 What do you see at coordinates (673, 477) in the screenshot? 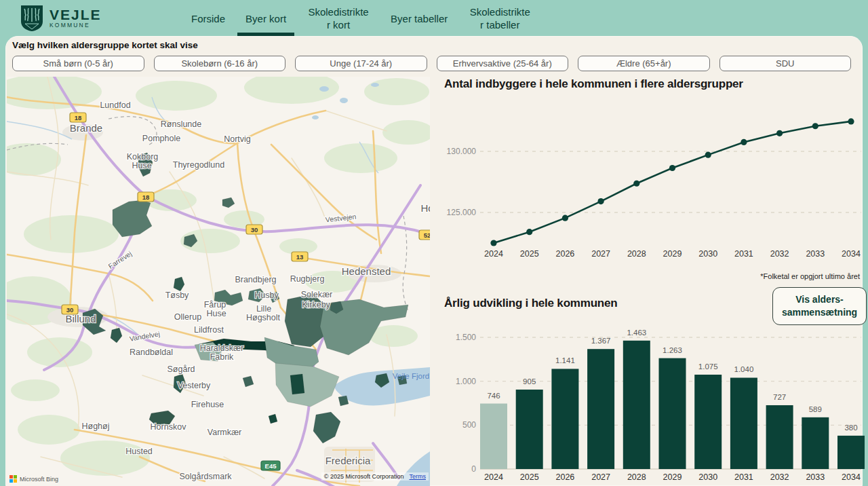
I see `bar-xtick-2029: 2029` at bounding box center [673, 477].